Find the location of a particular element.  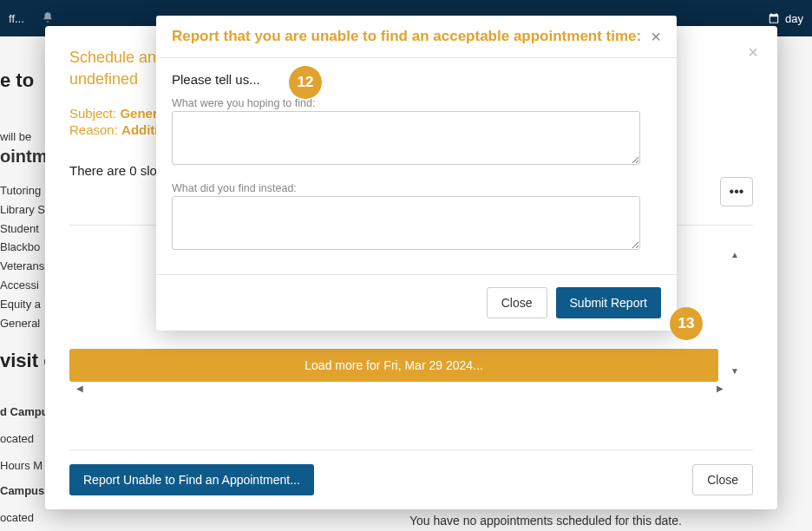

report-close-button: Close is located at coordinates (517, 303).